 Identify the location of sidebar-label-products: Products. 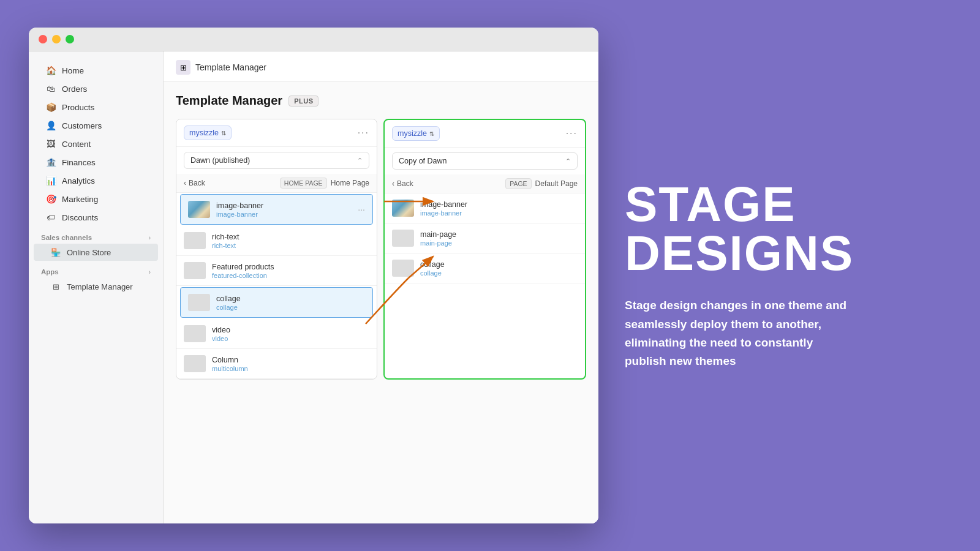
(78, 108).